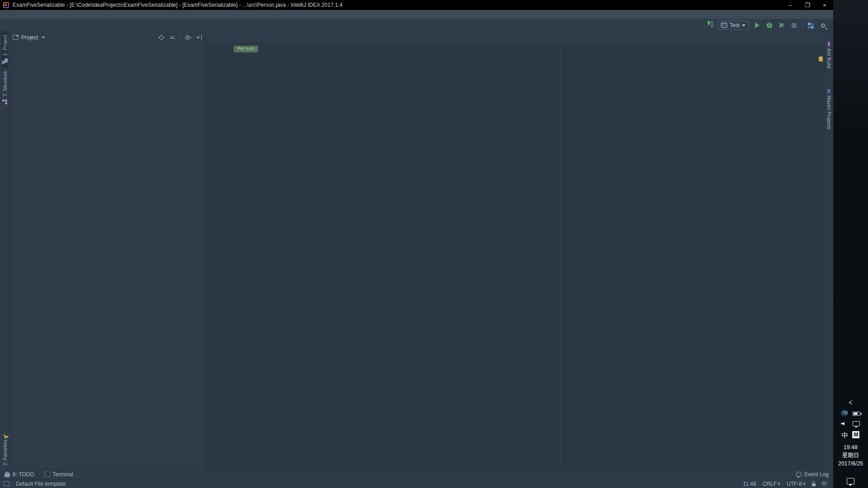 The image size is (868, 488). I want to click on hidden-icons-chevron: <, so click(851, 402).